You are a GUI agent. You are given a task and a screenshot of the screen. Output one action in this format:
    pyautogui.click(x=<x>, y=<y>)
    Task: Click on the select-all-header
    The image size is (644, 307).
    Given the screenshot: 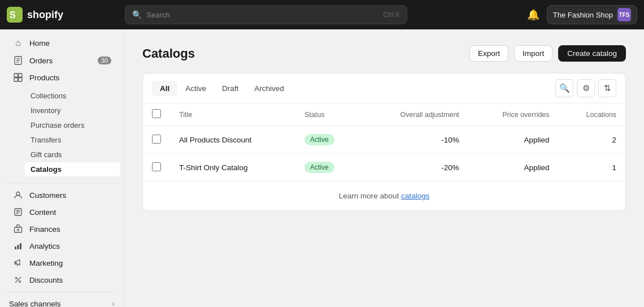 What is the action you would take?
    pyautogui.click(x=156, y=115)
    